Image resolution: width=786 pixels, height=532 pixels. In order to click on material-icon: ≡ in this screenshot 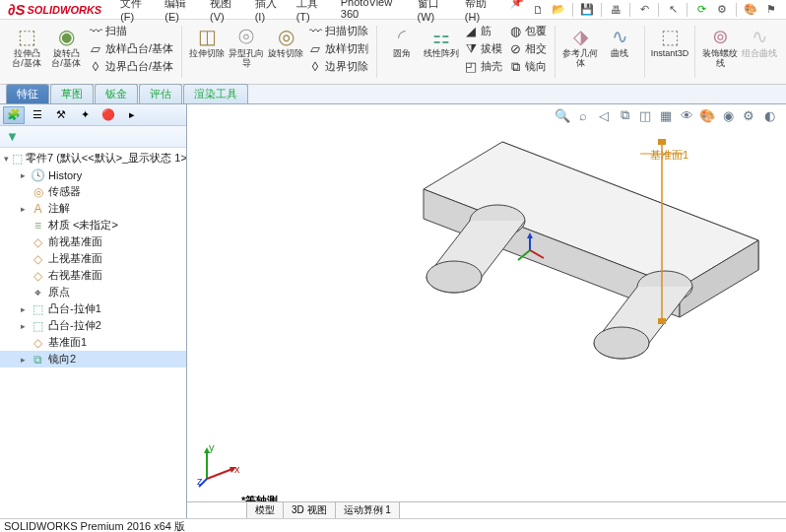, I will do `click(37, 225)`.